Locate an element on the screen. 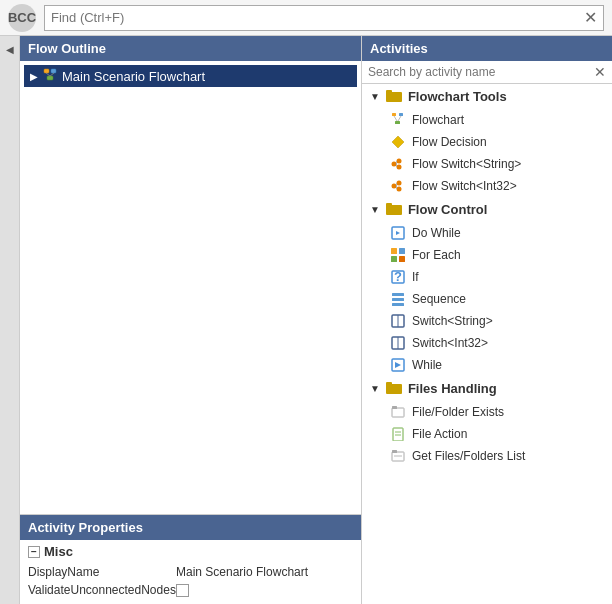 This screenshot has width=612, height=604. activity-properties-section: Activity Properties − Misc DisplayName M… is located at coordinates (190, 559).